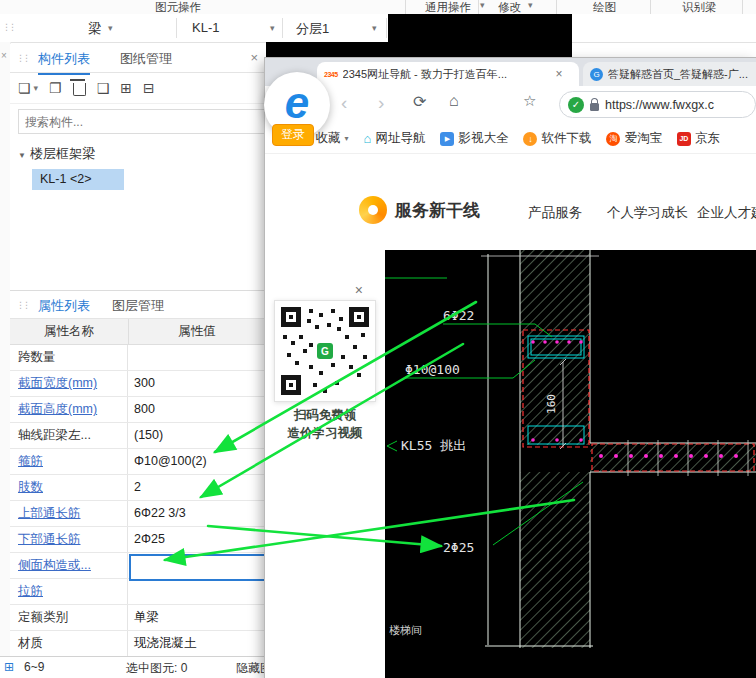 This screenshot has width=756, height=678. What do you see at coordinates (146, 59) in the screenshot?
I see `tab-drawing-management: 图纸管理` at bounding box center [146, 59].